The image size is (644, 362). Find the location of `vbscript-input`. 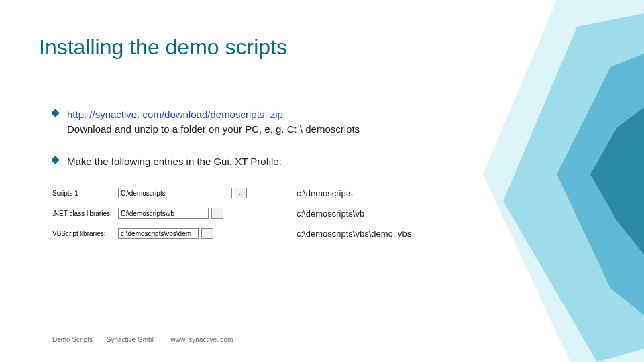

vbscript-input is located at coordinates (158, 233).